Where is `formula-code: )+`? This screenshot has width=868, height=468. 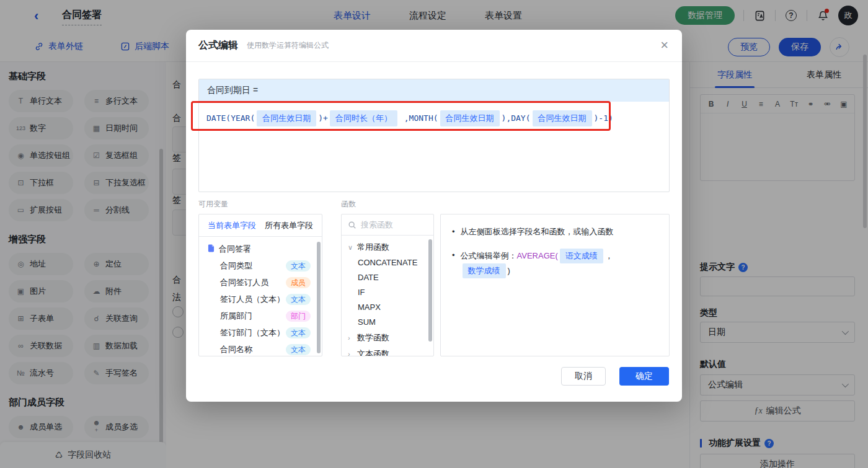 formula-code: )+ is located at coordinates (323, 118).